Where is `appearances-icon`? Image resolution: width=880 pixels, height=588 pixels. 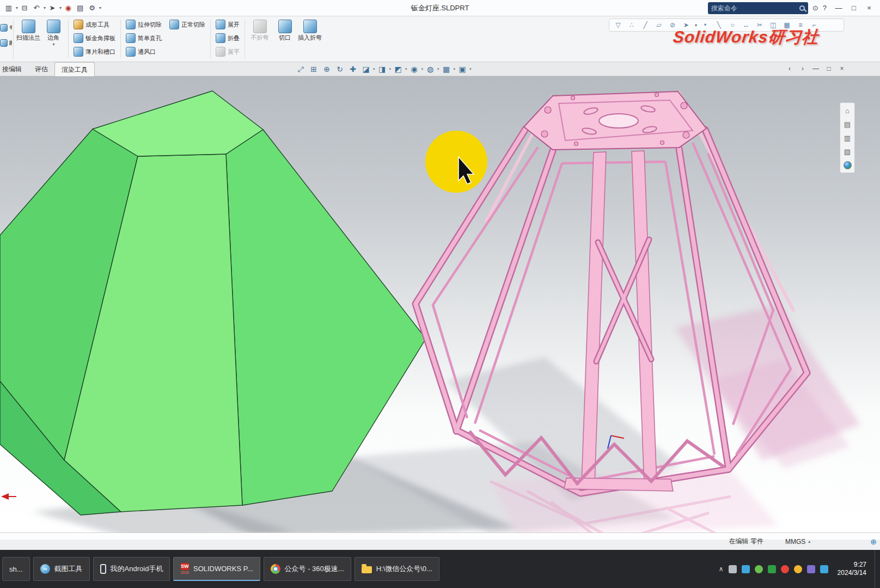 appearances-icon is located at coordinates (847, 165).